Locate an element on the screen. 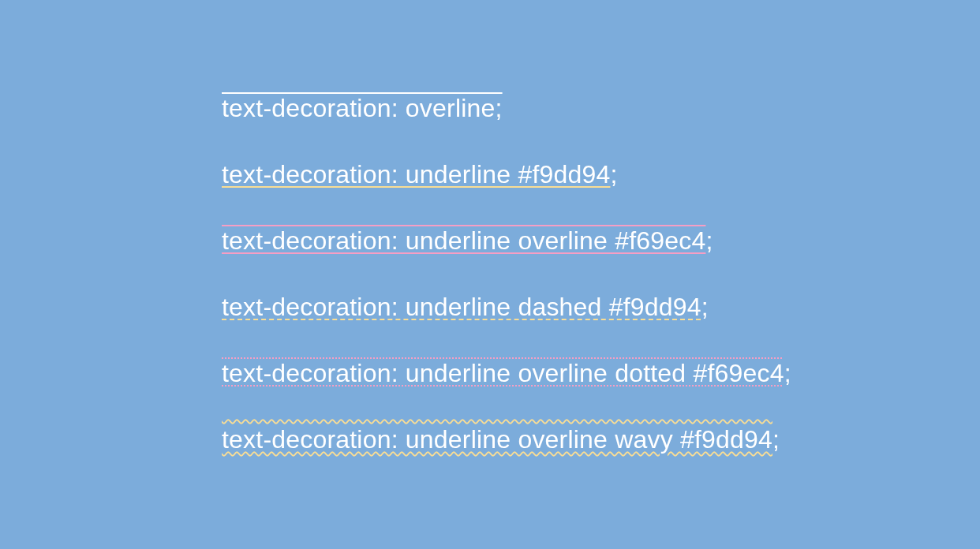  example-line-dashed-yellow: text-decoration: underline dashed #f9dd9… is located at coordinates (466, 307).